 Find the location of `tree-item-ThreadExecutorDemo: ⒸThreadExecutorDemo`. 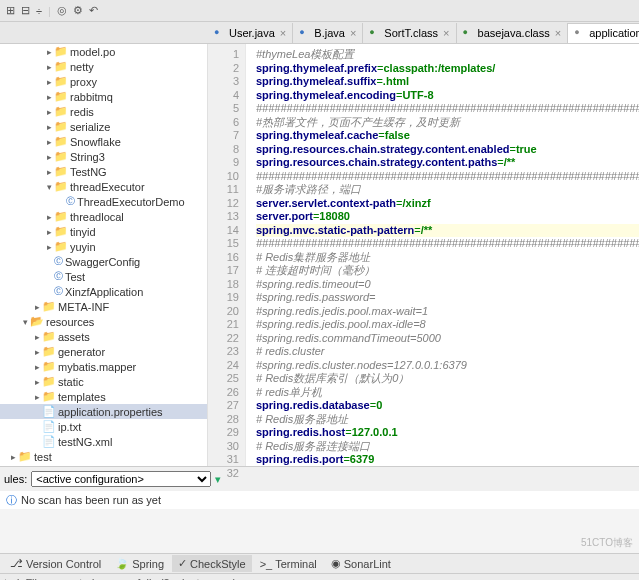

tree-item-ThreadExecutorDemo: ⒸThreadExecutorDemo is located at coordinates (104, 202).